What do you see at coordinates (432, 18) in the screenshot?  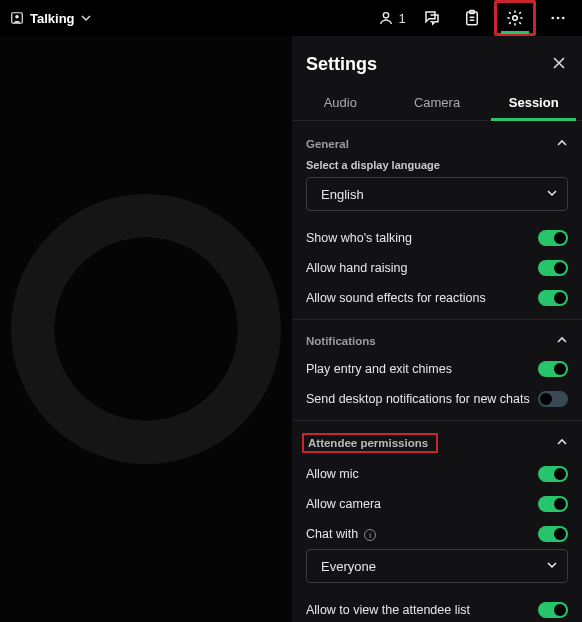 I see `chat-icon` at bounding box center [432, 18].